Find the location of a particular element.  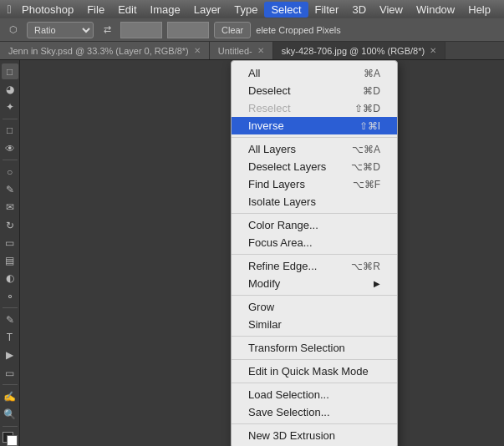

gradient-tool: ▤ is located at coordinates (10, 261).